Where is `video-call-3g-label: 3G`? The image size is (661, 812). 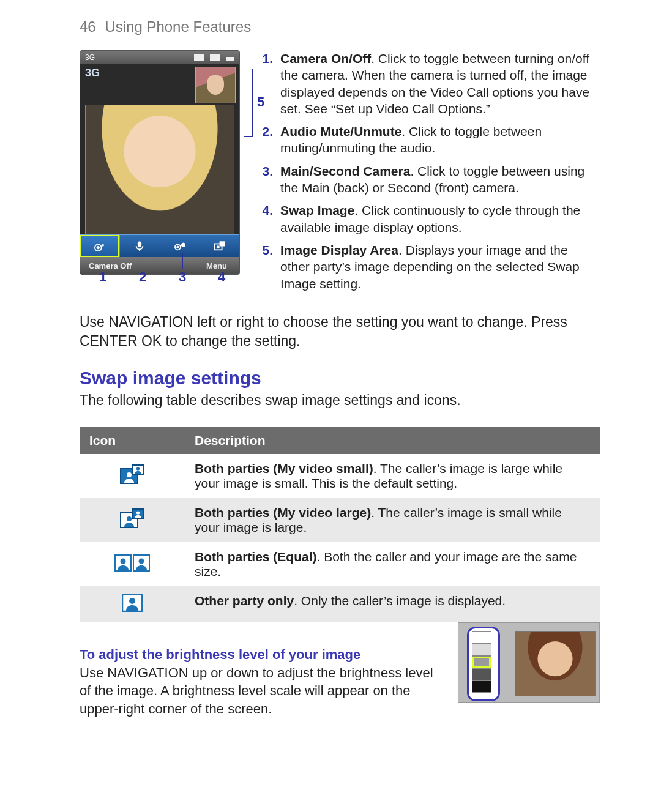
video-call-3g-label: 3G is located at coordinates (92, 73).